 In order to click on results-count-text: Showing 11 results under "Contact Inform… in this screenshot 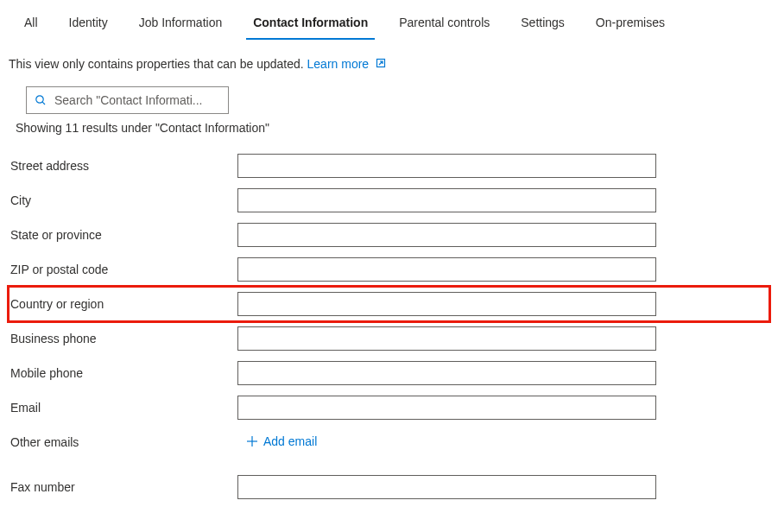, I will do `click(389, 126)`.